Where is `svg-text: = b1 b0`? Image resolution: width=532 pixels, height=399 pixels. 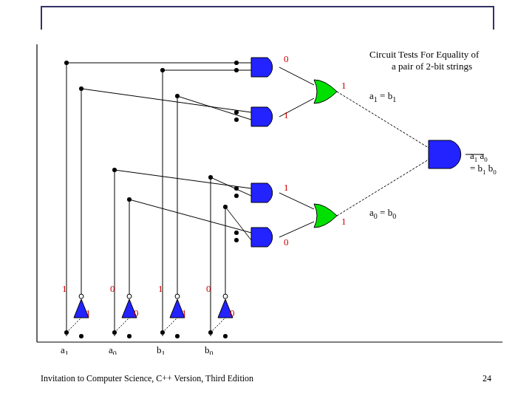 svg-text: = b1 b0 is located at coordinates (483, 169).